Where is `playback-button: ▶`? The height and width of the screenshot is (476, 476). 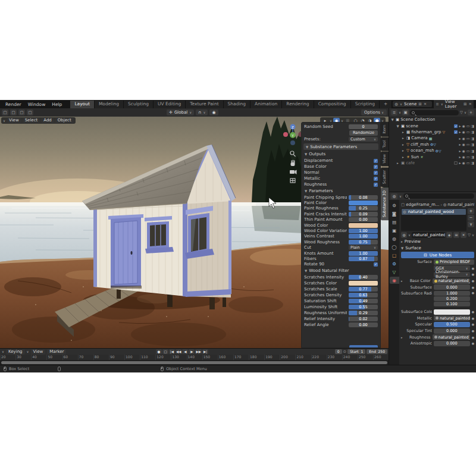
playback-button: ▶ is located at coordinates (192, 352).